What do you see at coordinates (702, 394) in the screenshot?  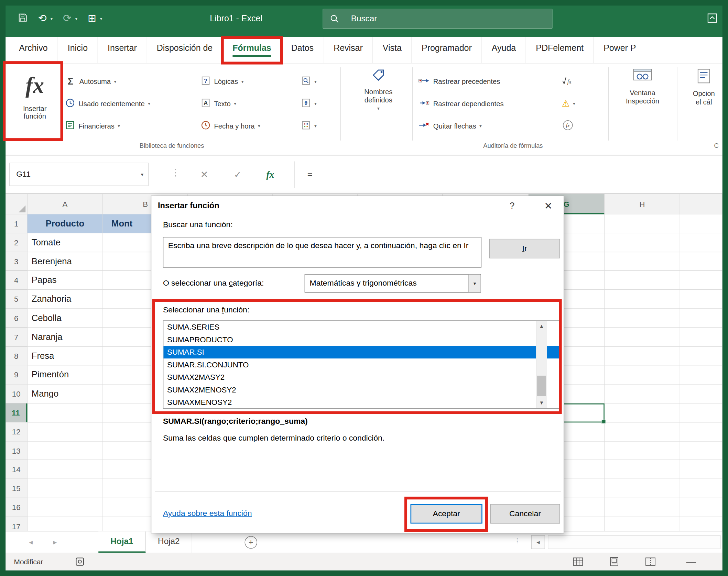 I see `cell-x10` at bounding box center [702, 394].